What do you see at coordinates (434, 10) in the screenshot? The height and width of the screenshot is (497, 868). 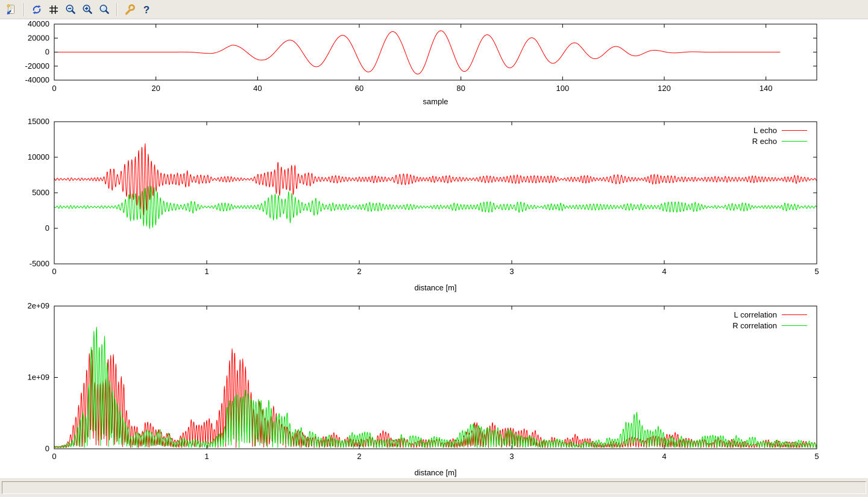 I see `toolbar: ?` at bounding box center [434, 10].